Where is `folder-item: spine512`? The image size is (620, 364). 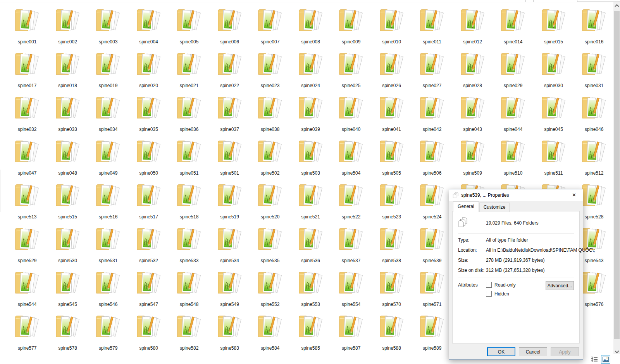
folder-item: spine512 is located at coordinates (594, 157).